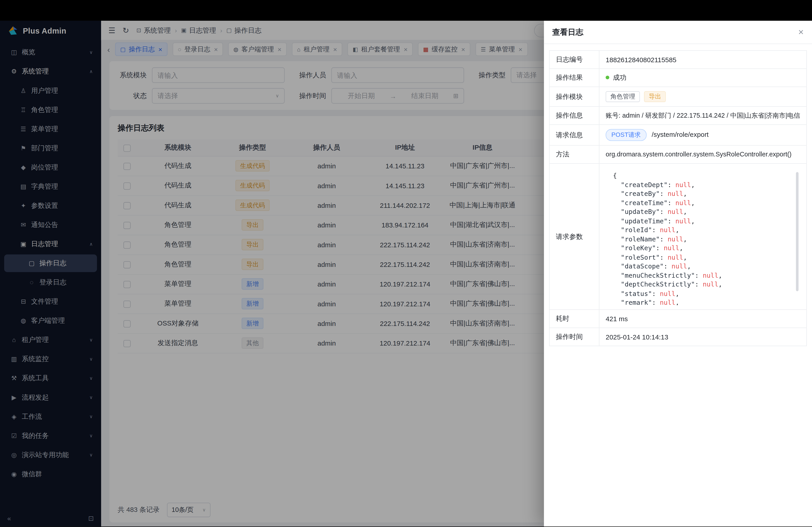 The height and width of the screenshot is (527, 812). What do you see at coordinates (703, 97) in the screenshot?
I see `module-tags: 角色管理导出` at bounding box center [703, 97].